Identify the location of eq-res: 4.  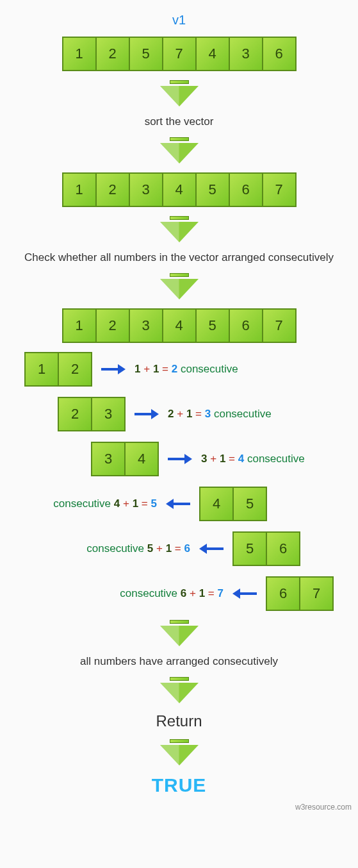
(241, 459).